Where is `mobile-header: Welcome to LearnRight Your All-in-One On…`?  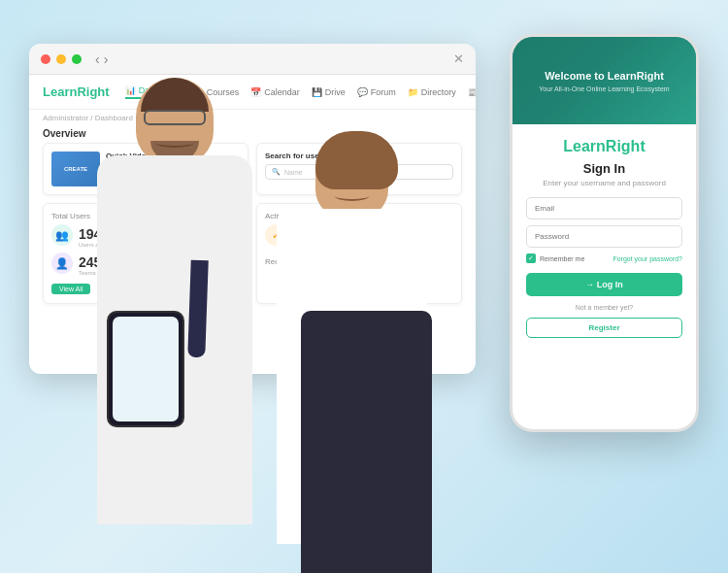
mobile-header: Welcome to LearnRight Your All-in-One On… is located at coordinates (604, 81).